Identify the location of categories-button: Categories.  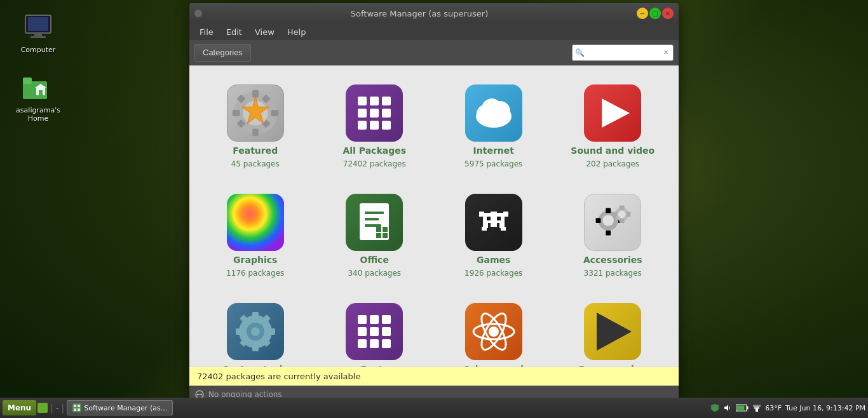
(222, 53).